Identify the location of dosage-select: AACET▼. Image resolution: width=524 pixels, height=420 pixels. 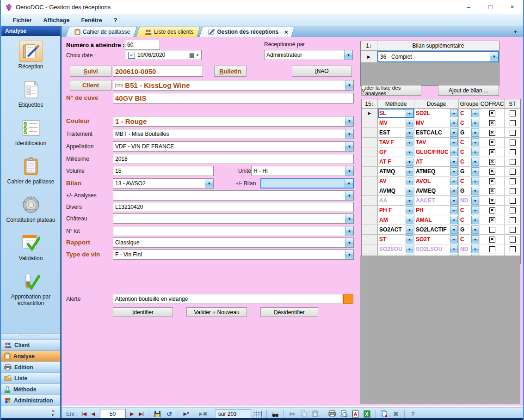
(437, 201).